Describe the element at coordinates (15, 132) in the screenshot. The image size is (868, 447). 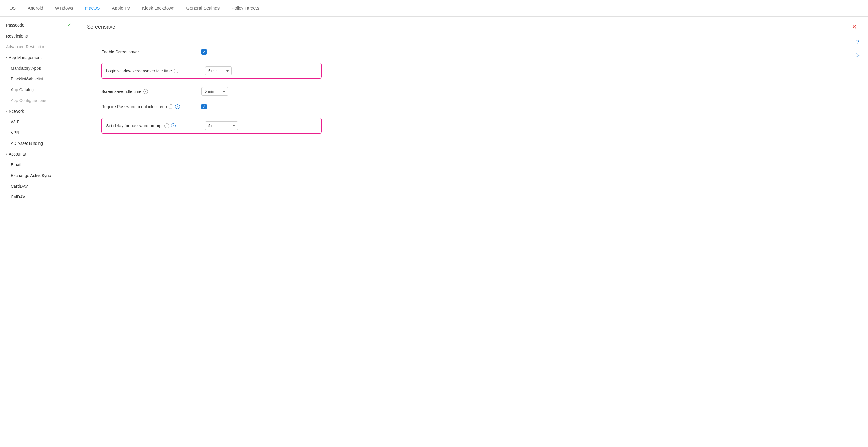
I see `sidebar-item-label: VPN` at that location.